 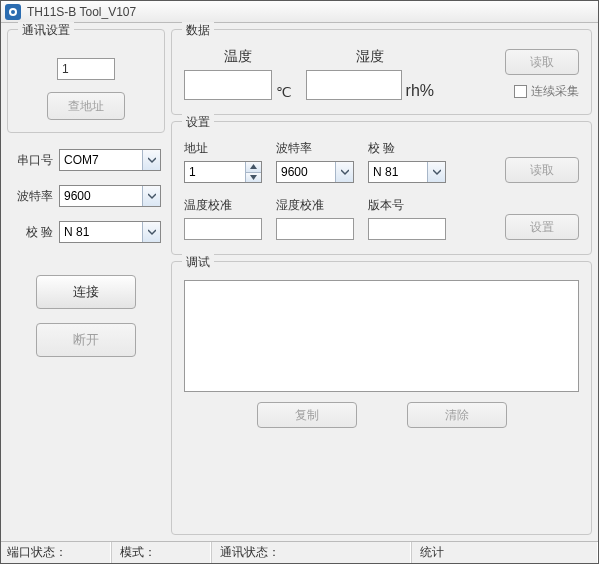 What do you see at coordinates (32, 232) in the screenshot?
I see `parity-label: 校 验` at bounding box center [32, 232].